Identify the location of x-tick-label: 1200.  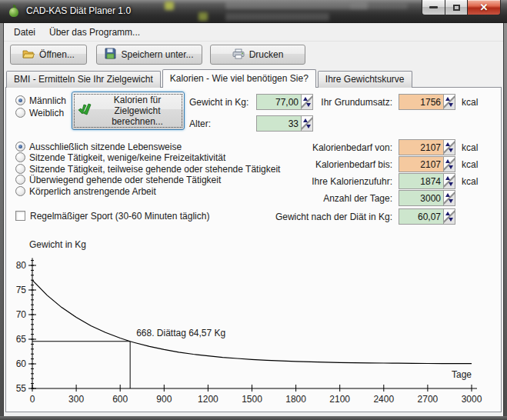
(208, 399).